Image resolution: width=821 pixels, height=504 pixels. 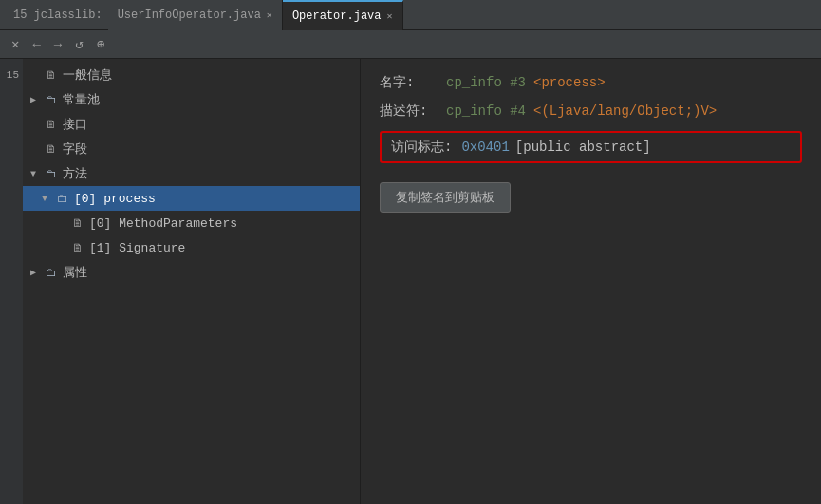 What do you see at coordinates (11, 281) in the screenshot?
I see `line-number-gutter: 15` at bounding box center [11, 281].